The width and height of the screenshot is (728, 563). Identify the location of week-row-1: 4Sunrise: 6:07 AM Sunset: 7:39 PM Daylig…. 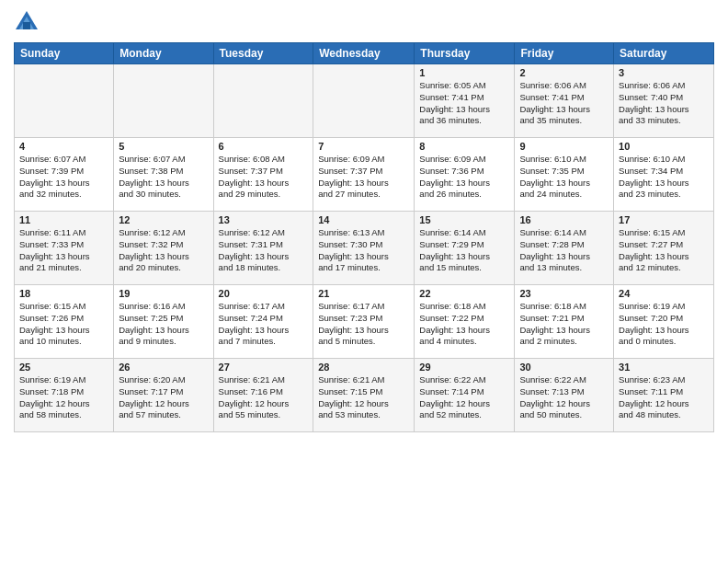
(364, 175).